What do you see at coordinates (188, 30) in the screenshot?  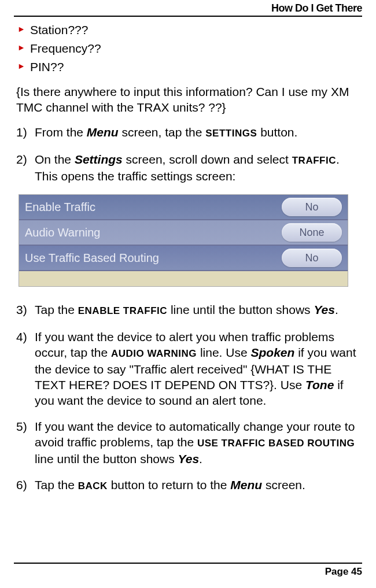 I see `bullet-item: ► Station???` at bounding box center [188, 30].